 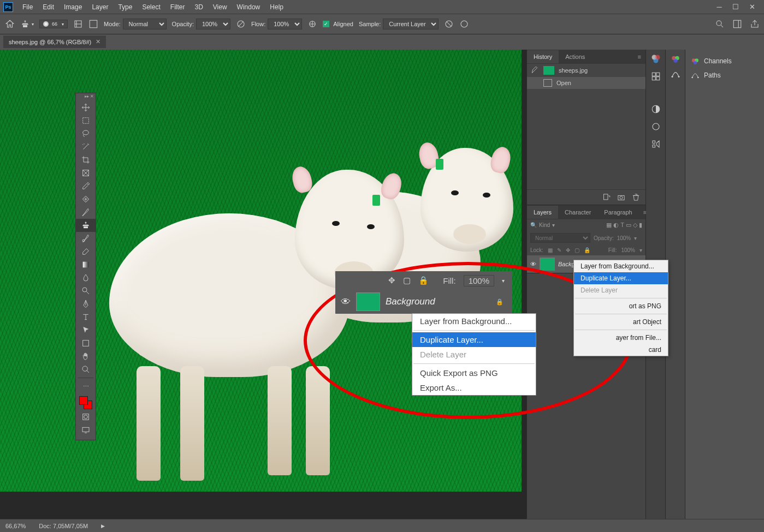 I want to click on history-step-open: Open, so click(x=587, y=83).